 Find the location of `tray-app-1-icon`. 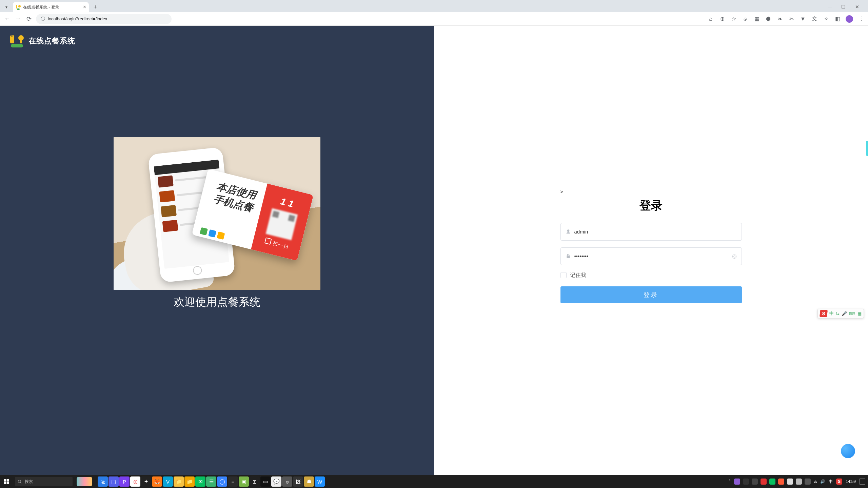

tray-app-1-icon is located at coordinates (737, 482).